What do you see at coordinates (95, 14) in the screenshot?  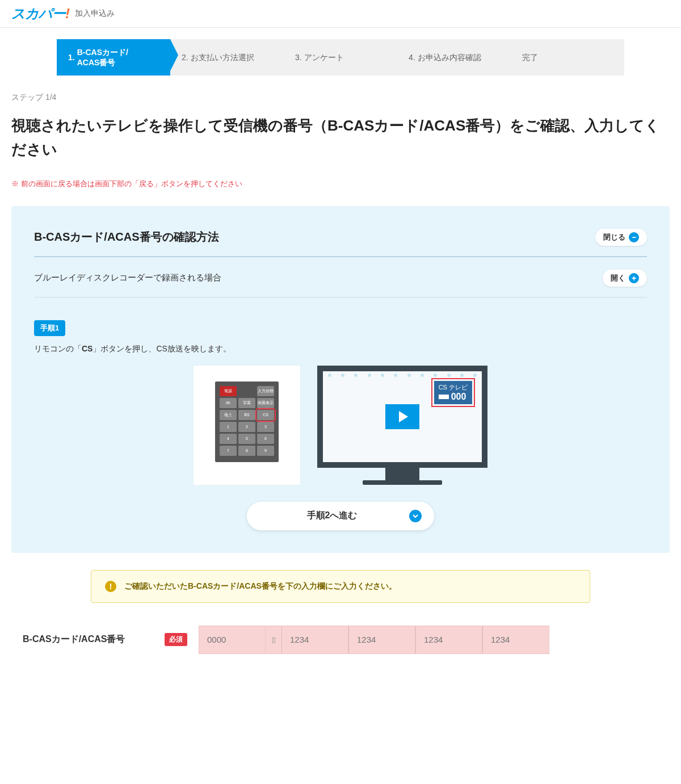 I see `header-subtitle: 加入申込み` at bounding box center [95, 14].